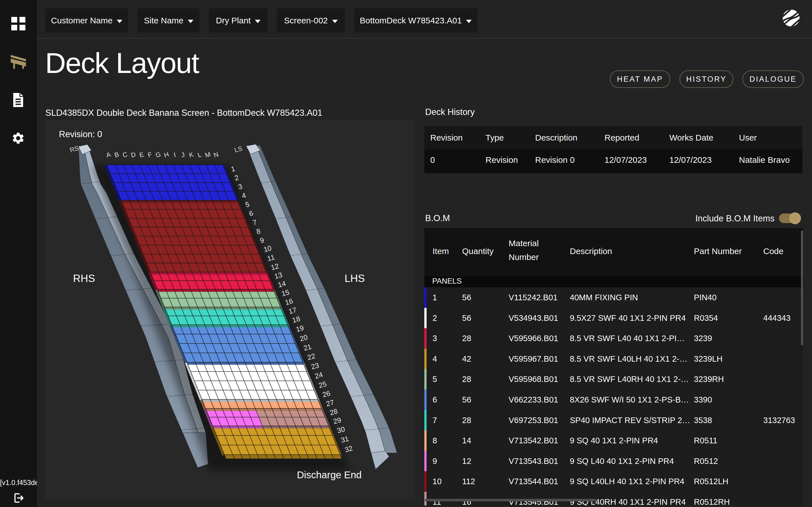  What do you see at coordinates (271, 258) in the screenshot?
I see `svg-text: 11` at bounding box center [271, 258].